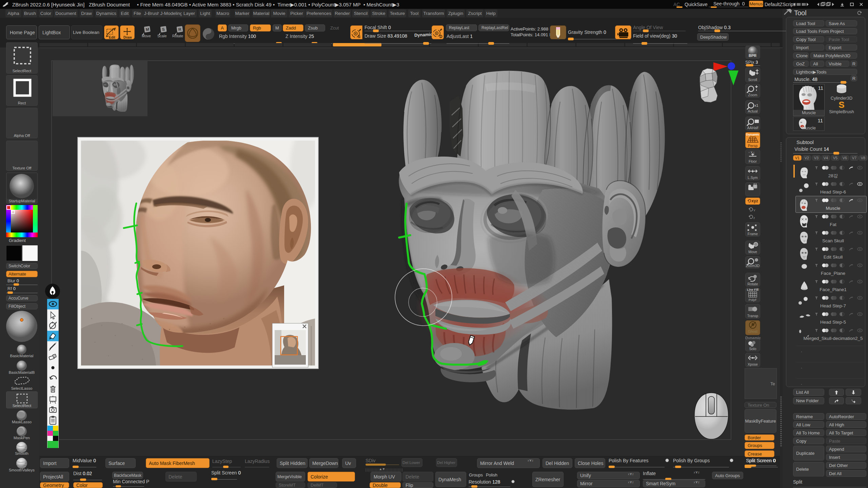 The image size is (868, 488). I want to click on svg-text: x1, so click(756, 105).